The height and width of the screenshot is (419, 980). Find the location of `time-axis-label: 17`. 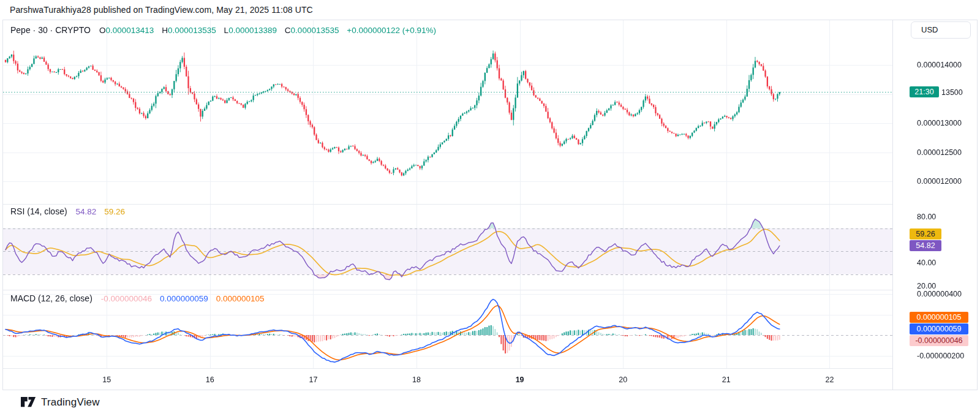

time-axis-label: 17 is located at coordinates (313, 380).